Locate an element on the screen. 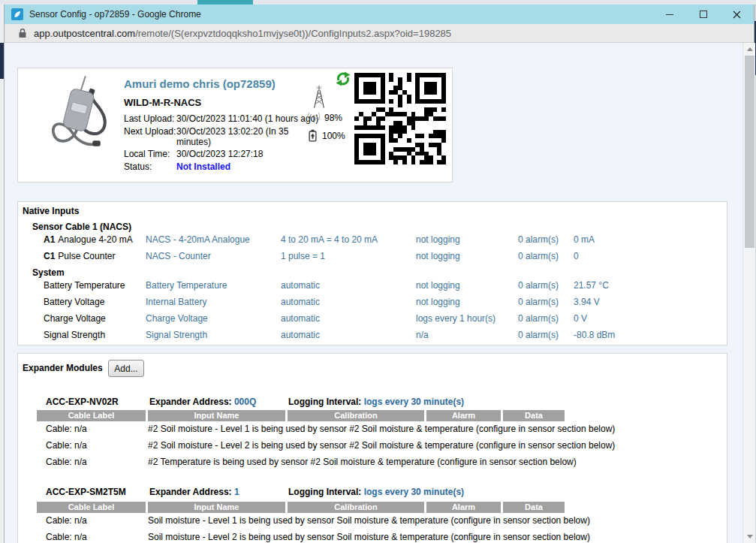 The width and height of the screenshot is (756, 543). input-name-link: NACS - 4-20mA Analogue is located at coordinates (198, 240).